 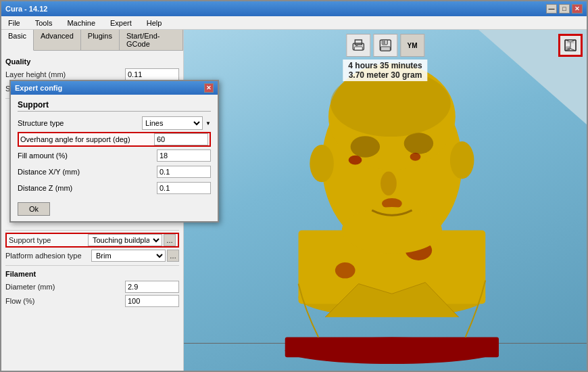 What do you see at coordinates (92, 287) in the screenshot?
I see `diameter-row: Diameter (mm)` at bounding box center [92, 287].